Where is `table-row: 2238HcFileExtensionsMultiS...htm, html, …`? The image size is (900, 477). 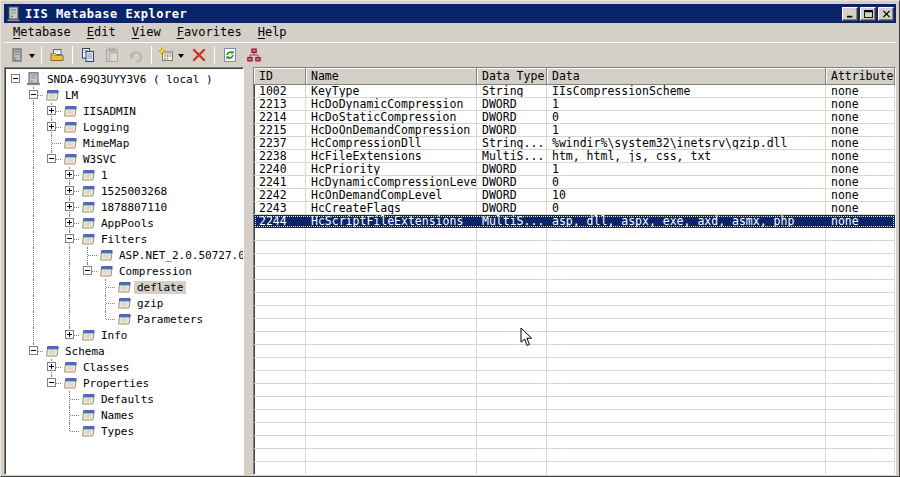
table-row: 2238HcFileExtensionsMultiS...htm, html, … is located at coordinates (574, 156).